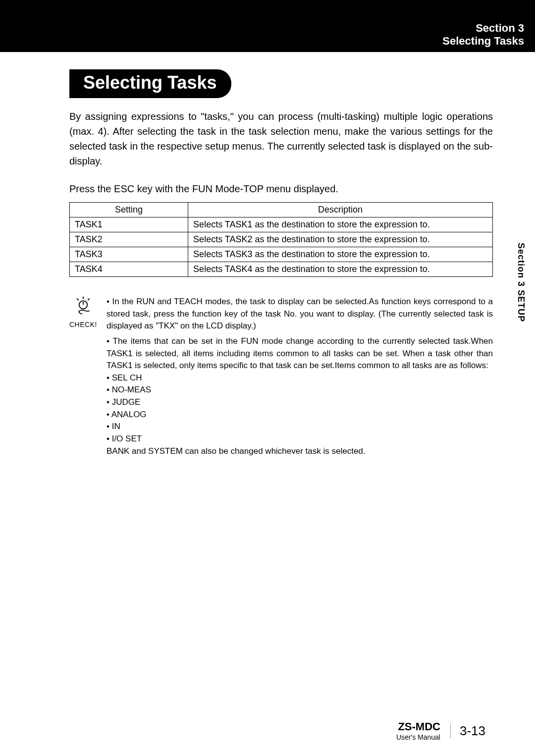  Describe the element at coordinates (83, 377) in the screenshot. I see `check-icon: CHECK!` at that location.